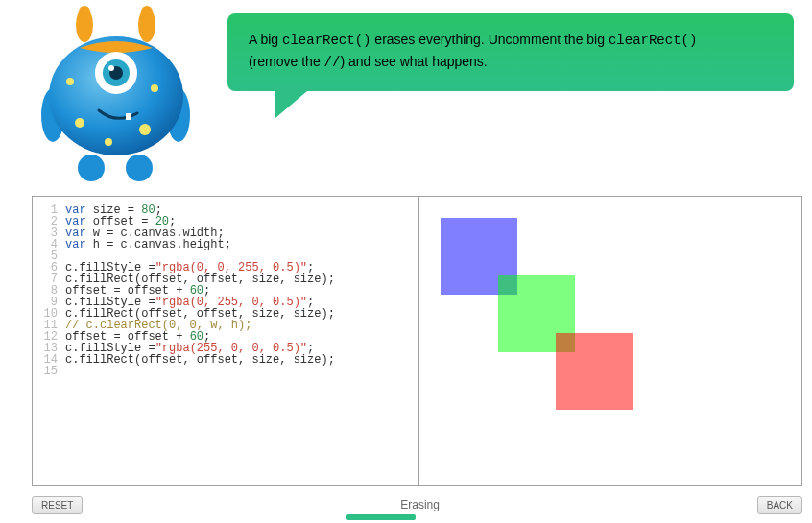 This screenshot has height=523, width=812. I want to click on back-button: BACK, so click(779, 505).